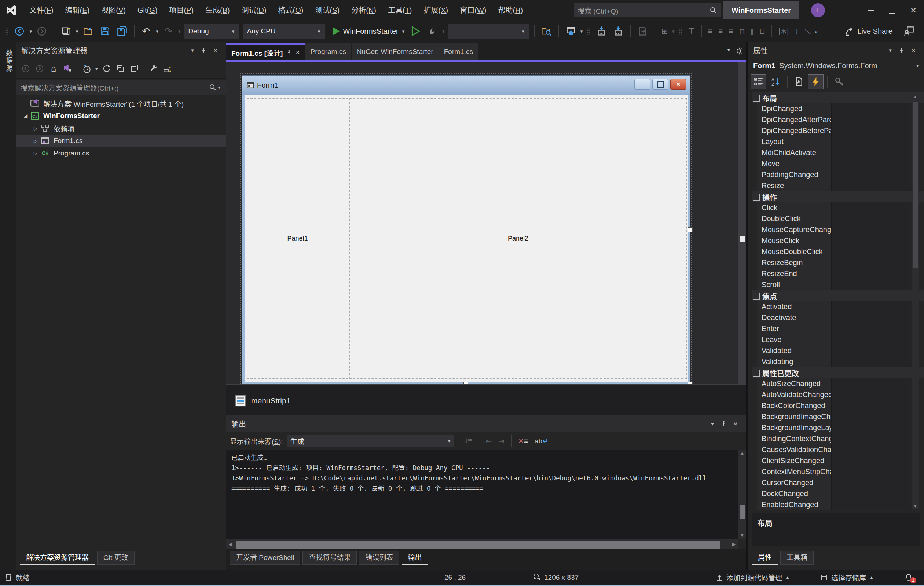  I want to click on align-lefts-icon: ≡, so click(710, 31).